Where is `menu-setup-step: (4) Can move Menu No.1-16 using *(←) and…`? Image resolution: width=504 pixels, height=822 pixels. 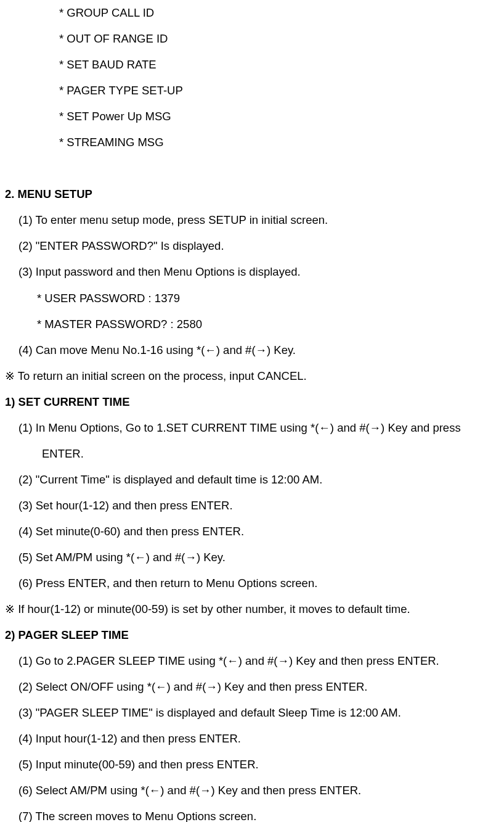 menu-setup-step: (4) Can move Menu No.1-16 using *(←) and… is located at coordinates (252, 350).